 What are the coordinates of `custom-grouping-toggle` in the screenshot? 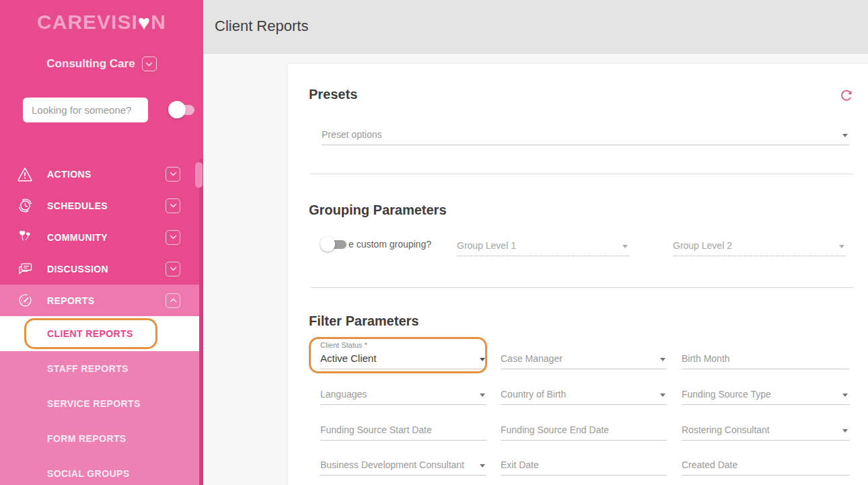 It's located at (334, 244).